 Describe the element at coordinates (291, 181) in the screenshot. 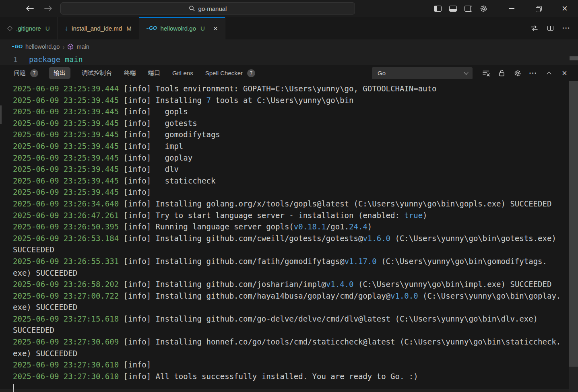

I see `log-line: 2025-06-09 23:25:39.445 [info] staticche…` at that location.